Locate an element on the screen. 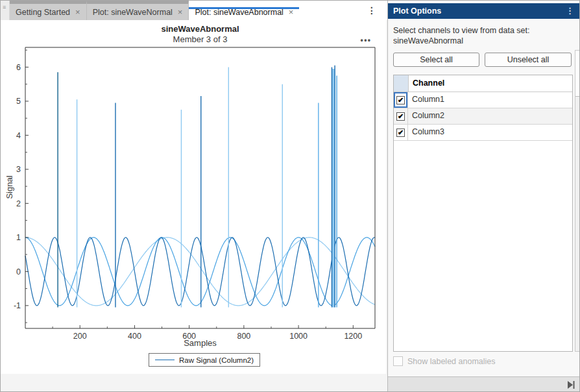 The image size is (580, 392). unselect-all-button: Unselect all is located at coordinates (528, 60).